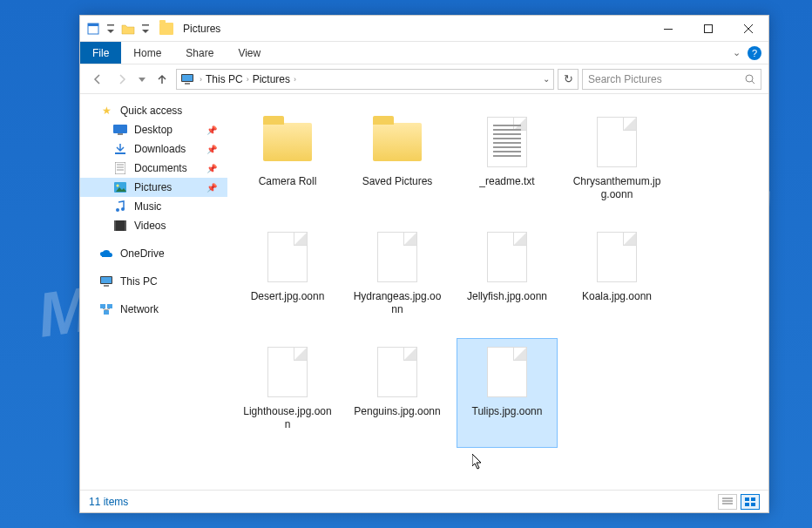 Image resolution: width=812 pixels, height=528 pixels. What do you see at coordinates (106, 309) in the screenshot?
I see `network-icon` at bounding box center [106, 309].